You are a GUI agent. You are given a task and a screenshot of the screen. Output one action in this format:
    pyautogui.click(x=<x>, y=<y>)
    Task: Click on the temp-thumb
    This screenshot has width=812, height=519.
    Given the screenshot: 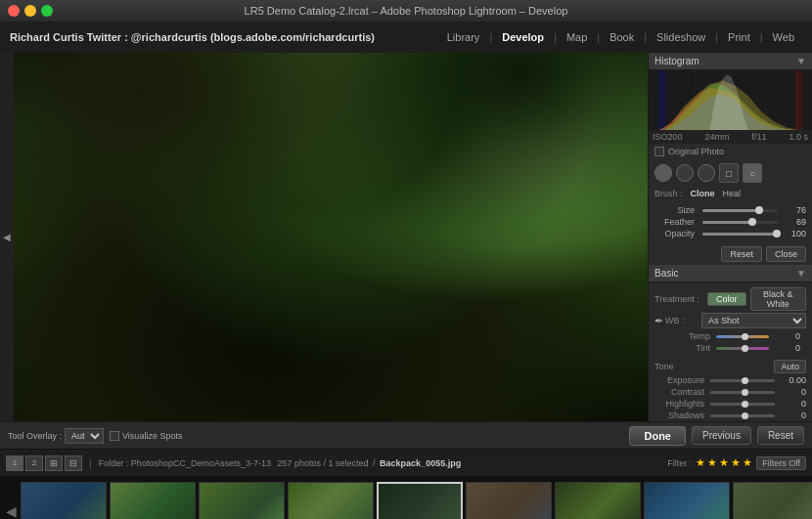 What is the action you would take?
    pyautogui.click(x=745, y=336)
    